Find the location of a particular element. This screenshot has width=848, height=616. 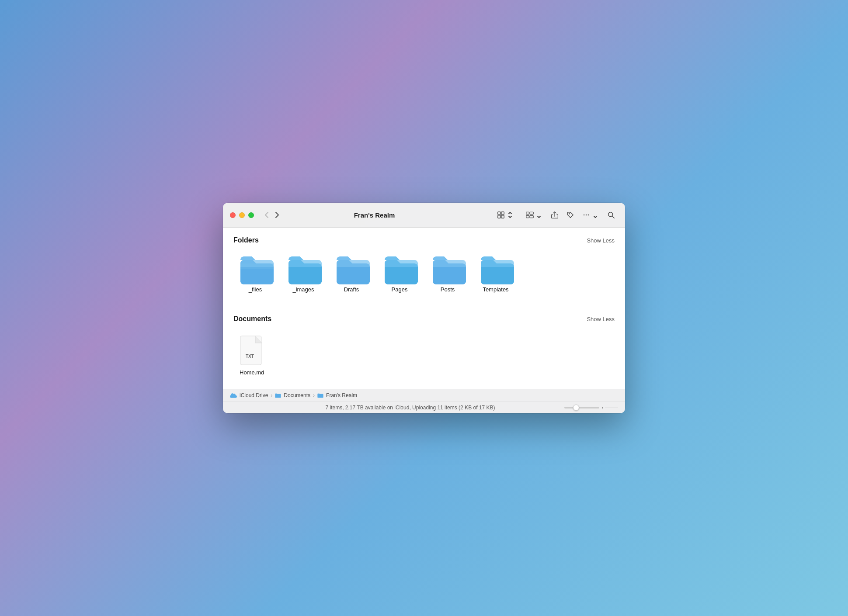

status-info-bar: 7 items, 2,17 TB available on iCloud, Up… is located at coordinates (424, 408).